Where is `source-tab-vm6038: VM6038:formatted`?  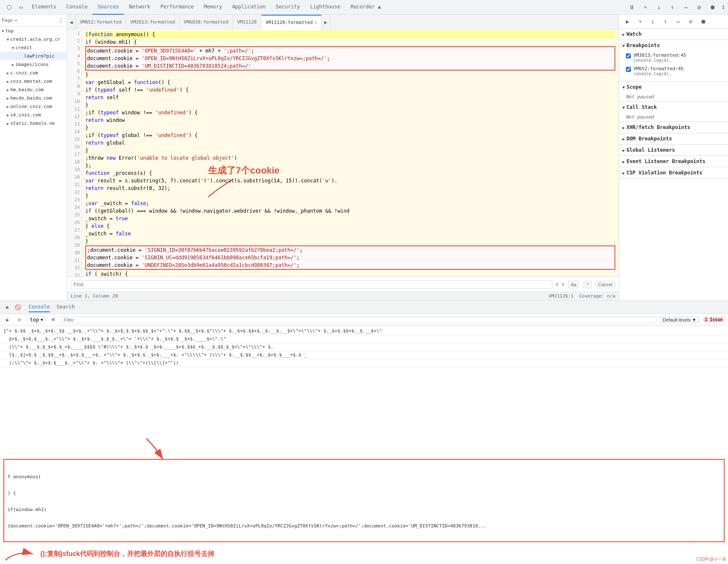
source-tab-vm6038: VM6038:formatted is located at coordinates (206, 22).